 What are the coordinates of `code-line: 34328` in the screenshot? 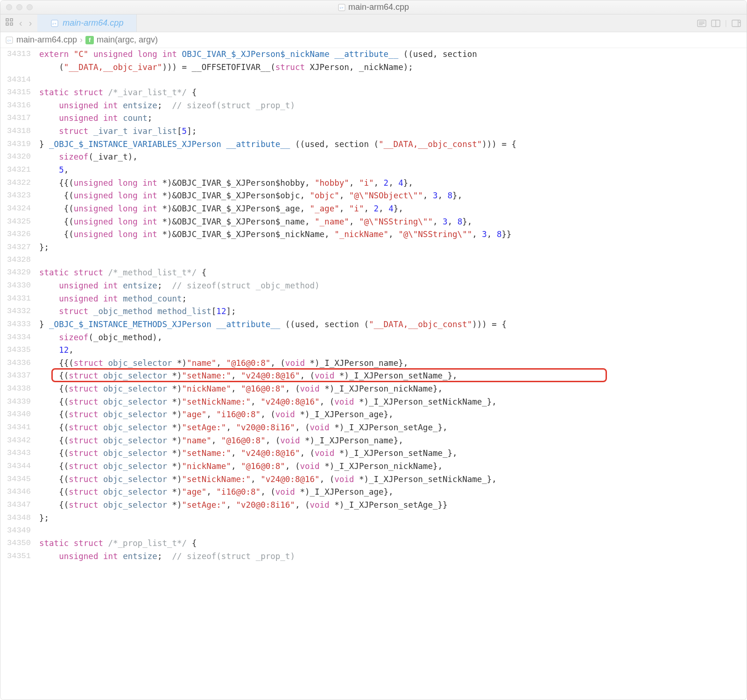 It's located at (374, 260).